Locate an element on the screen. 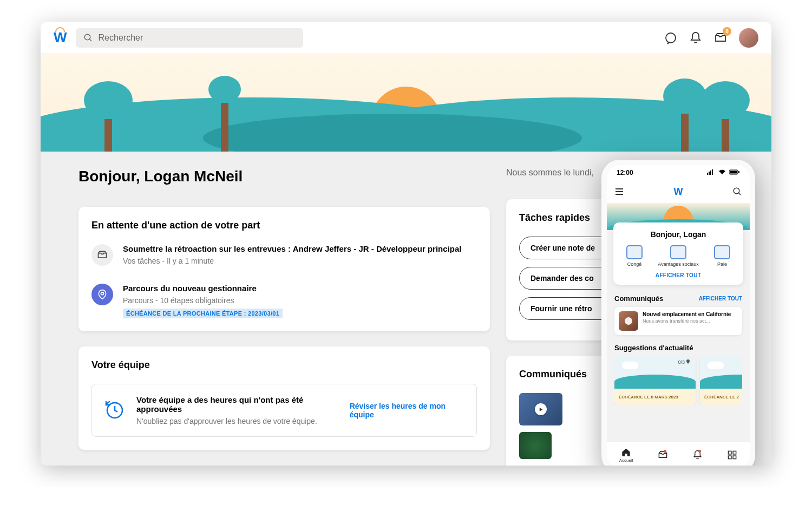 The height and width of the screenshot is (524, 812). action-sub: Parcours - 10 étapes obligatoires is located at coordinates (202, 300).